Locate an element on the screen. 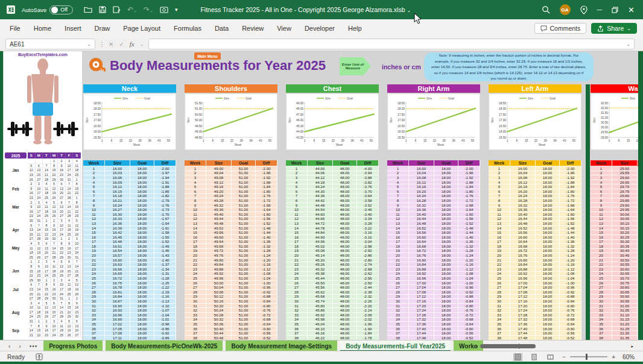 Image resolution: width=643 pixels, height=364 pixels. cell: -2.86 is located at coordinates (368, 256).